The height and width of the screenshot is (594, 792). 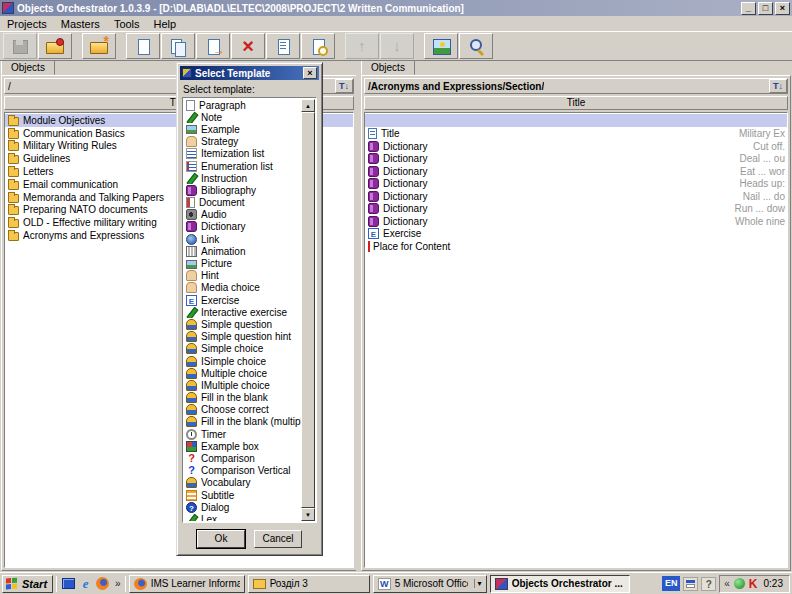 I want to click on template-item: Bibliography, so click(x=242, y=190).